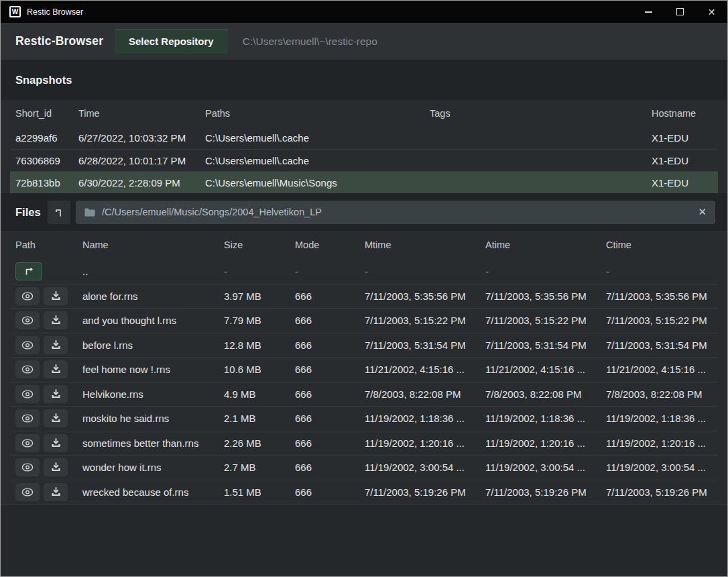 The height and width of the screenshot is (577, 728). I want to click on close-icon: ✕, so click(712, 12).